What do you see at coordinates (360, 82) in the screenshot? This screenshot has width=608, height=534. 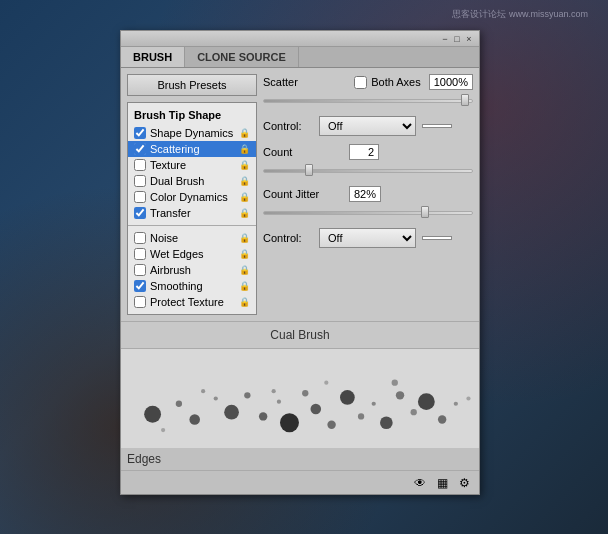 I see `both-axes-checkbox` at bounding box center [360, 82].